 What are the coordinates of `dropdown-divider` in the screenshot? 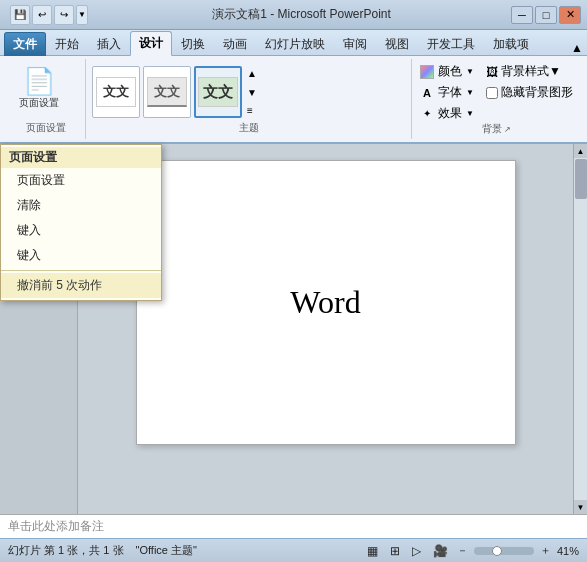 It's located at (81, 270).